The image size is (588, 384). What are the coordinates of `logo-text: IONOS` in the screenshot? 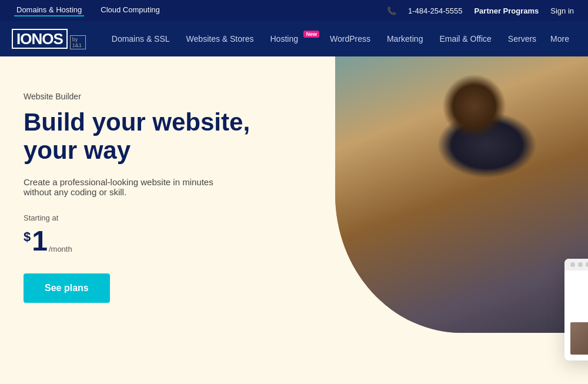 It's located at (40, 39).